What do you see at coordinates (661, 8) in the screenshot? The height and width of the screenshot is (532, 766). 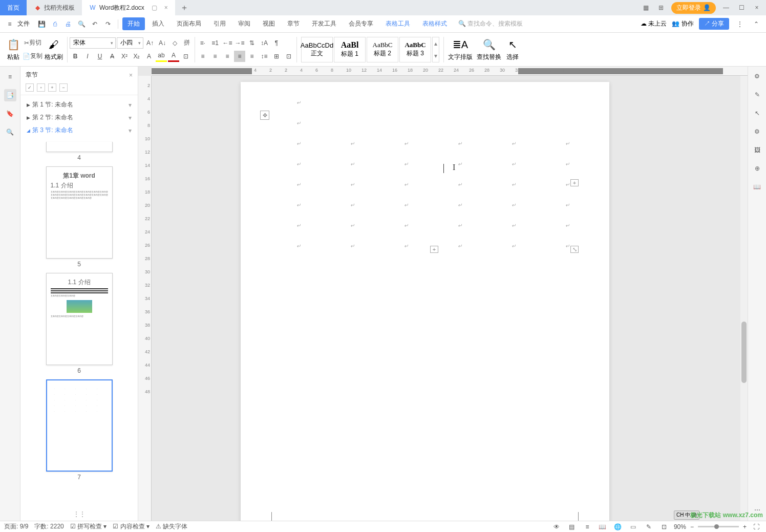 I see `apps-icon: ⊞` at bounding box center [661, 8].